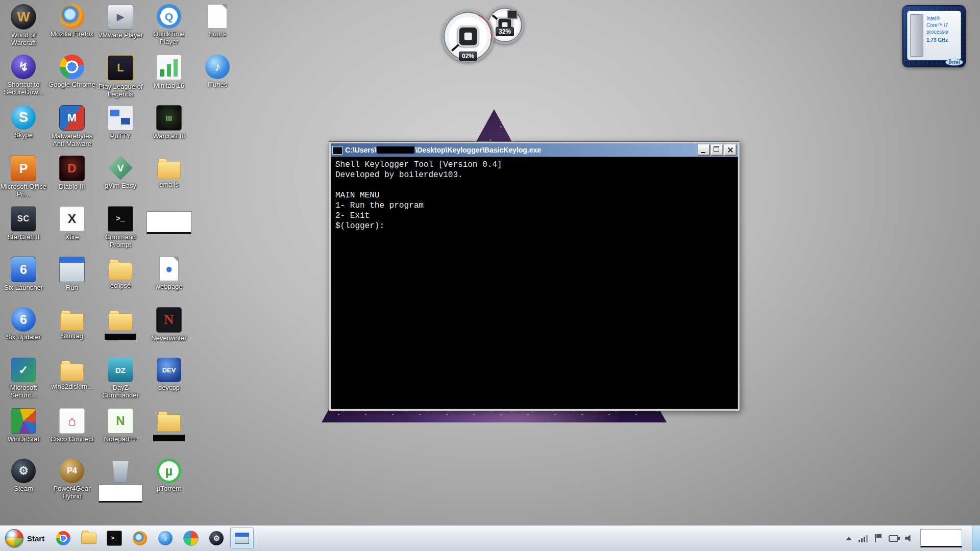 The image size is (980, 551). I want to click on desktop-icon-quicktime-player: QQuickTime Player, so click(169, 25).